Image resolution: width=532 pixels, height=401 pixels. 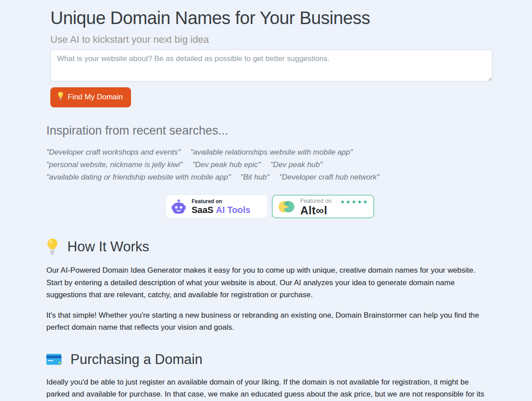 I want to click on credit-card-icon, so click(x=54, y=359).